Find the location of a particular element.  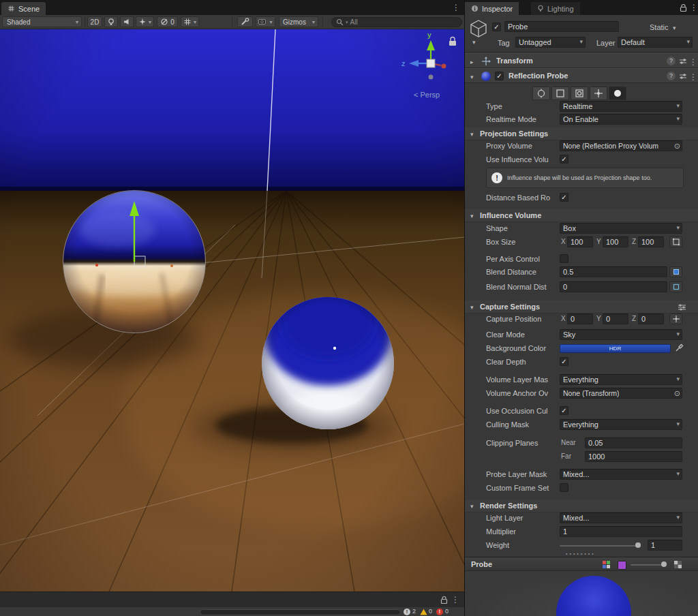

capture-position-y-field: 0 is located at coordinates (616, 319).